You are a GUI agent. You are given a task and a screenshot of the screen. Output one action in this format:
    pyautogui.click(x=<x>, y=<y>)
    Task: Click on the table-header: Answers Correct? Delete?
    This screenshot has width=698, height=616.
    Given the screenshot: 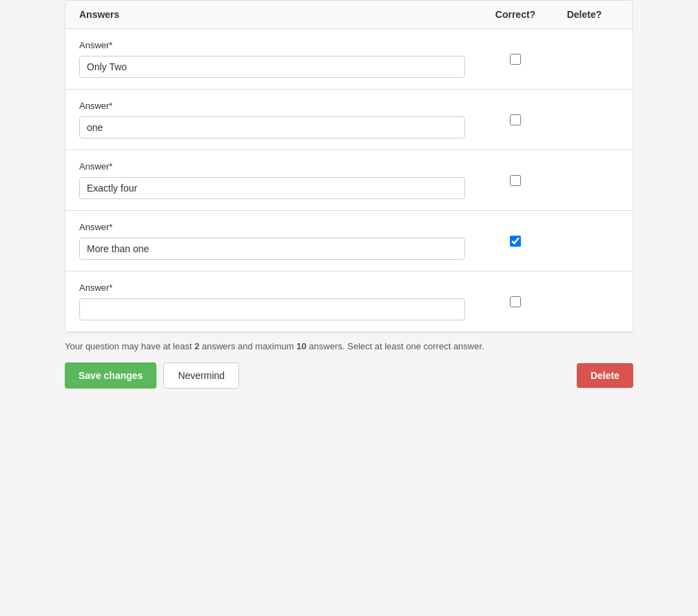 What is the action you would take?
    pyautogui.click(x=349, y=15)
    